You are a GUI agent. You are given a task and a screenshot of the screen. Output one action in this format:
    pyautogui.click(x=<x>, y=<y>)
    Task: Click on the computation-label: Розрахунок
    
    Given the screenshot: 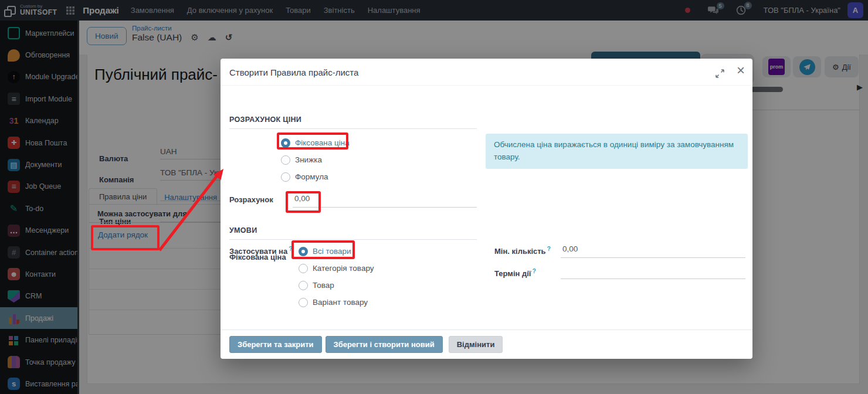 What is the action you would take?
    pyautogui.click(x=251, y=199)
    